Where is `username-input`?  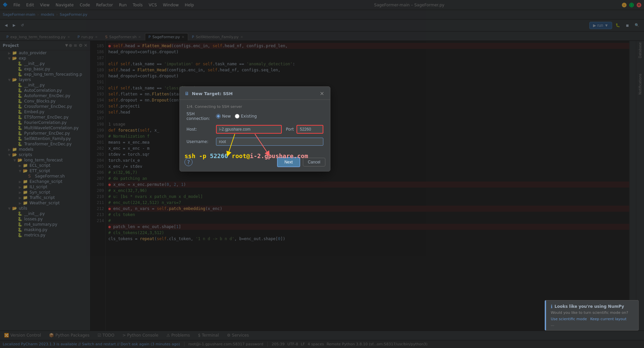 username-input is located at coordinates (270, 142).